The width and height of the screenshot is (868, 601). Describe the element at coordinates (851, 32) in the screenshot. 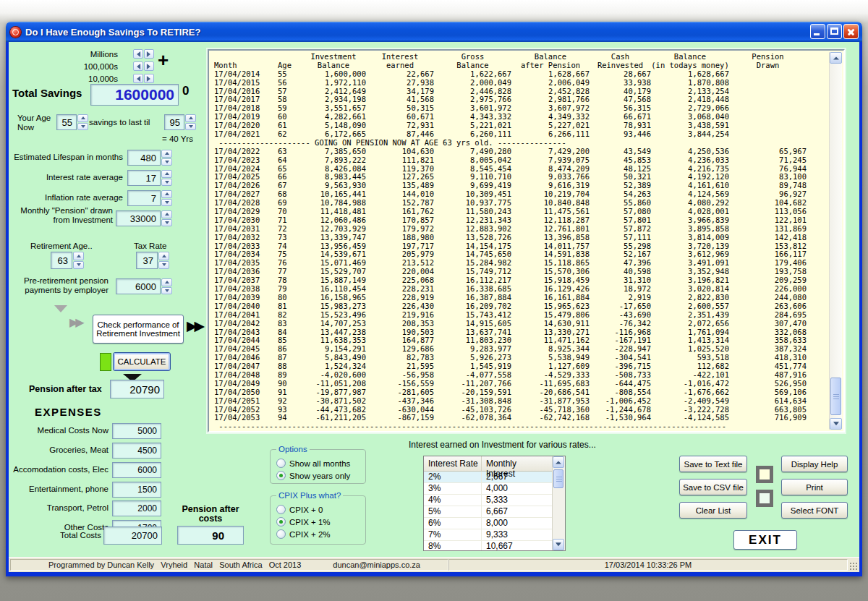

I see `close-button` at that location.